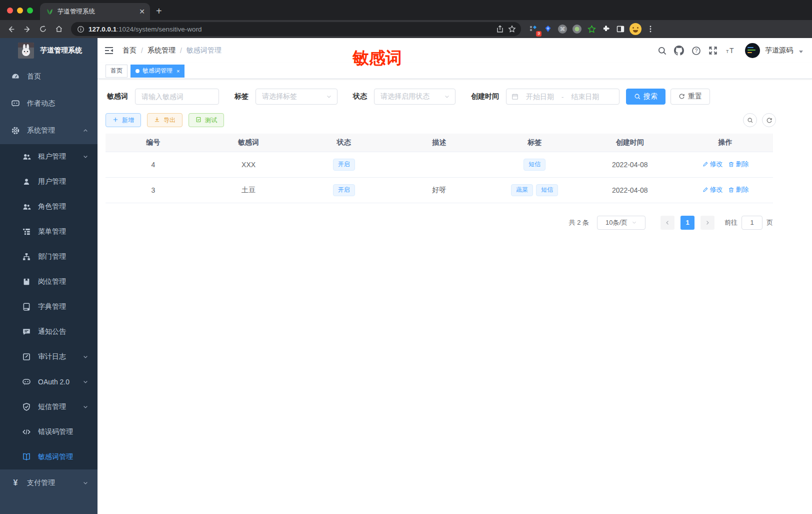 This screenshot has height=514, width=812. I want to click on open-book-icon, so click(26, 457).